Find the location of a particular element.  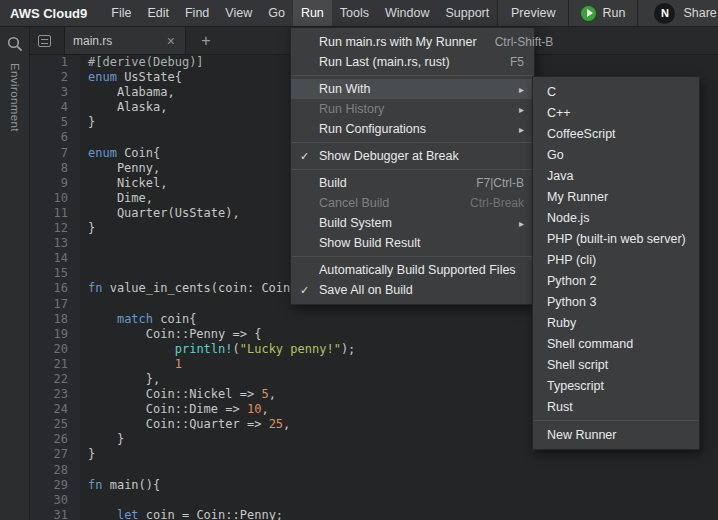

code-text: Penny, is located at coordinates (120, 168).